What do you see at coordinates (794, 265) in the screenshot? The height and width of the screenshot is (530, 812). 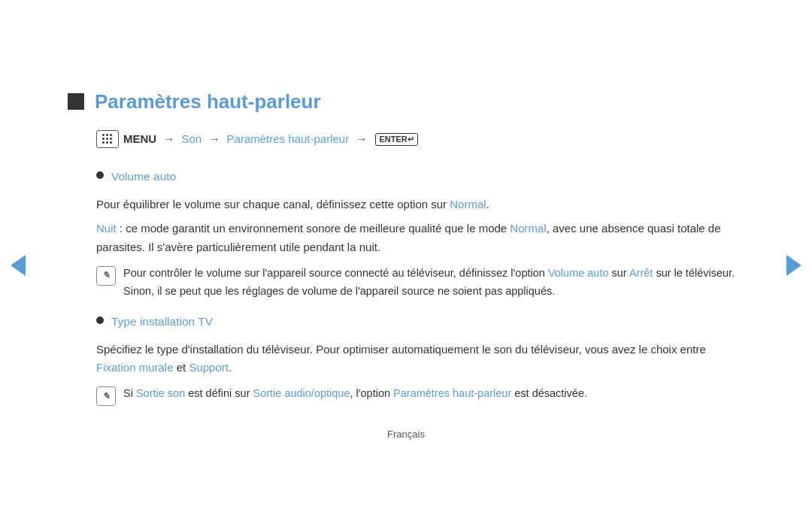 I see `nav-arrow-right` at bounding box center [794, 265].